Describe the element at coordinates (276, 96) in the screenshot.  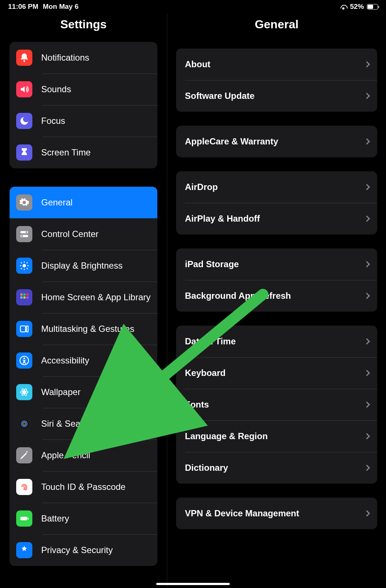
I see `detail-row-software-update: Software Update` at that location.